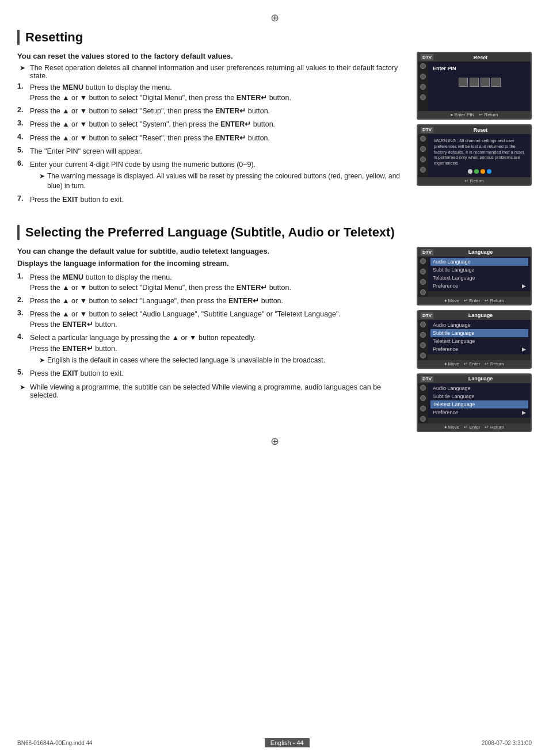  Describe the element at coordinates (218, 111) in the screenshot. I see `step-2-text: Press the ▲ or ▼ button to select "Setup…` at that location.